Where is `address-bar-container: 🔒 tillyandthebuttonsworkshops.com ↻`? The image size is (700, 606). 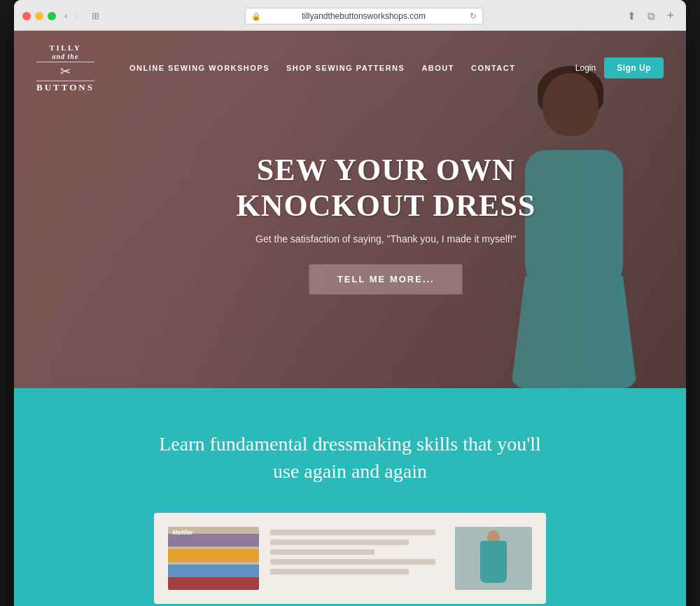 address-bar-container: 🔒 tillyandthebuttonsworkshops.com ↻ is located at coordinates (364, 16).